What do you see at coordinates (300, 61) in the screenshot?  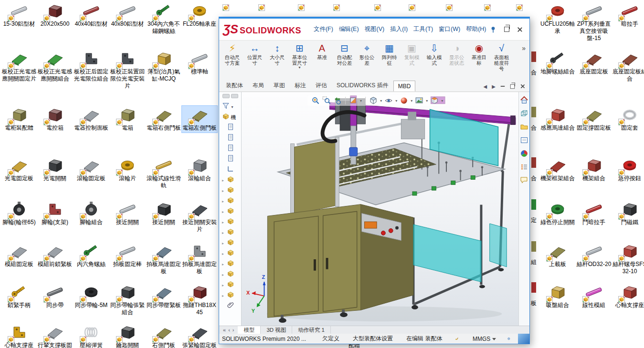 I see `ribbon-basic-location-dimension-button: ⊞基本位置尺寸▼` at bounding box center [300, 61].